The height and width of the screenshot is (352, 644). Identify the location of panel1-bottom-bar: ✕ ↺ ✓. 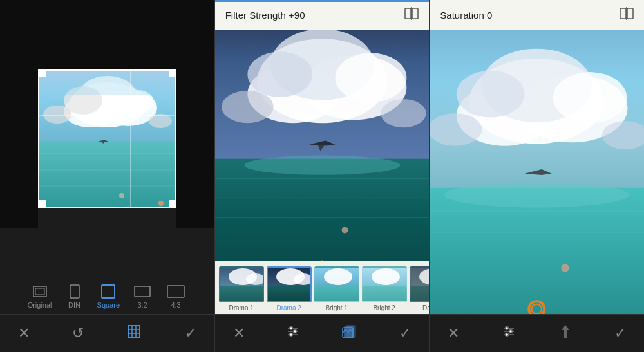
(107, 333).